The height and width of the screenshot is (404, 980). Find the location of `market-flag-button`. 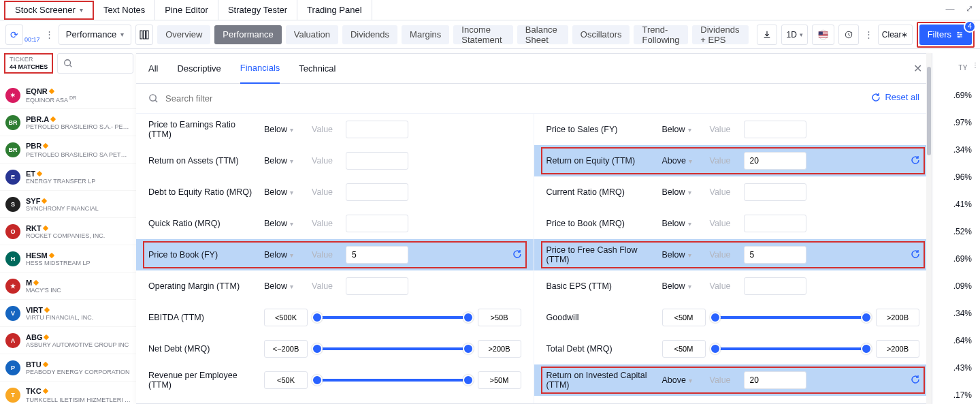

market-flag-button is located at coordinates (823, 35).